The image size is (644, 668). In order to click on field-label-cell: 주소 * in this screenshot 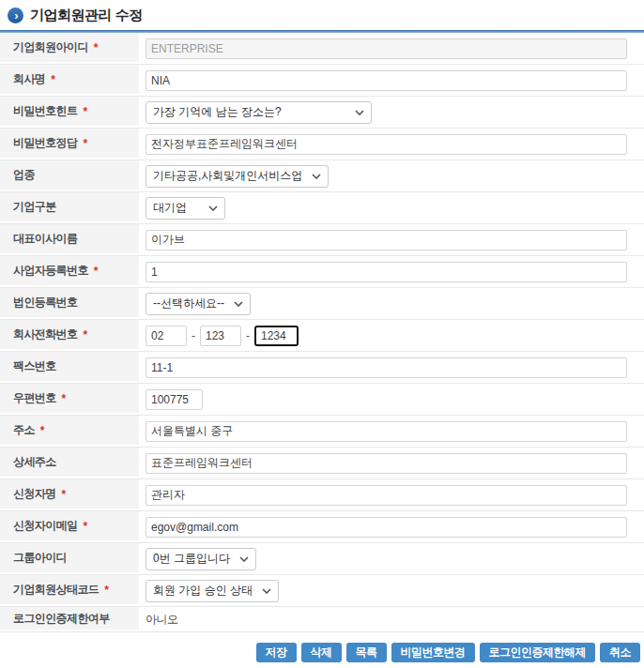, I will do `click(69, 432)`.